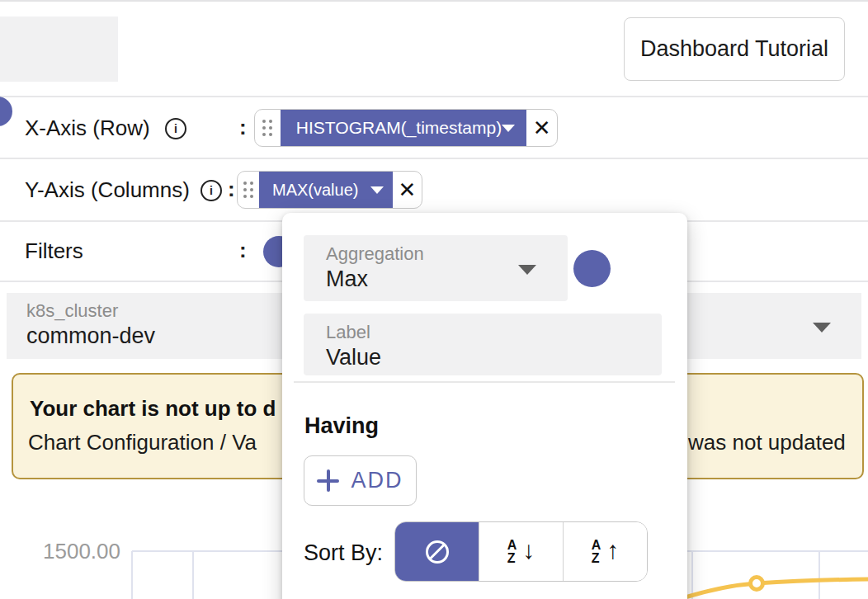 The image size is (868, 599). I want to click on sort-by-label: Sort By:, so click(343, 553).